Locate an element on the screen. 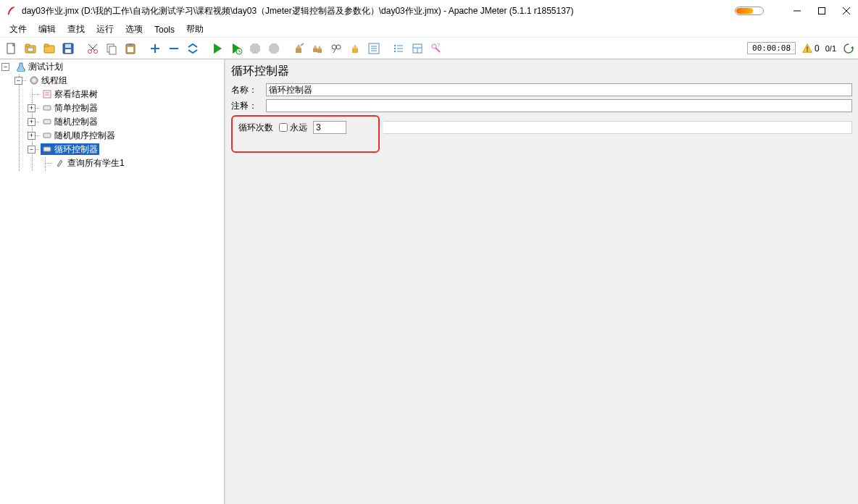 The width and height of the screenshot is (858, 504). beaker-icon is located at coordinates (21, 67).